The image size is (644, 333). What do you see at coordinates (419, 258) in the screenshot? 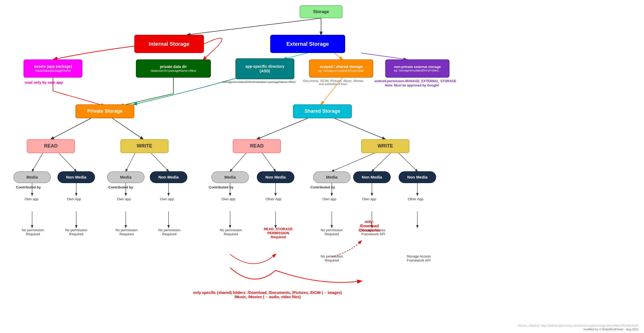
I see `storage-access-2: Storage AccessFramework API` at bounding box center [419, 258].